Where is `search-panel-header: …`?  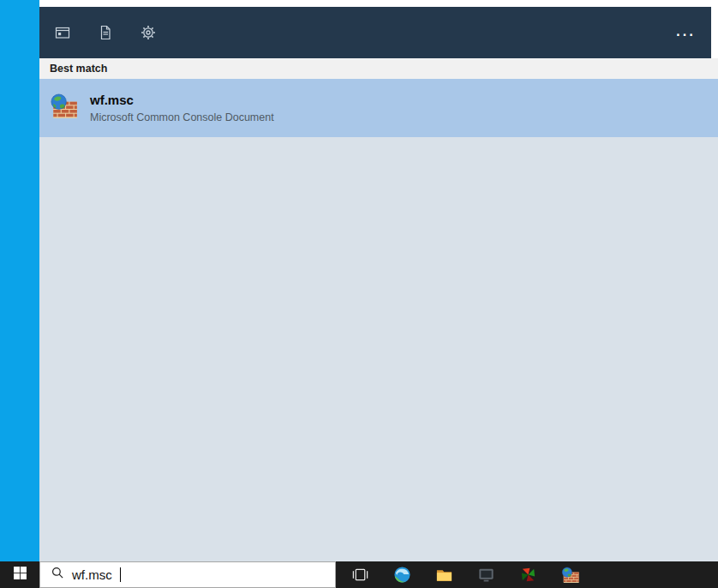 search-panel-header: … is located at coordinates (375, 33).